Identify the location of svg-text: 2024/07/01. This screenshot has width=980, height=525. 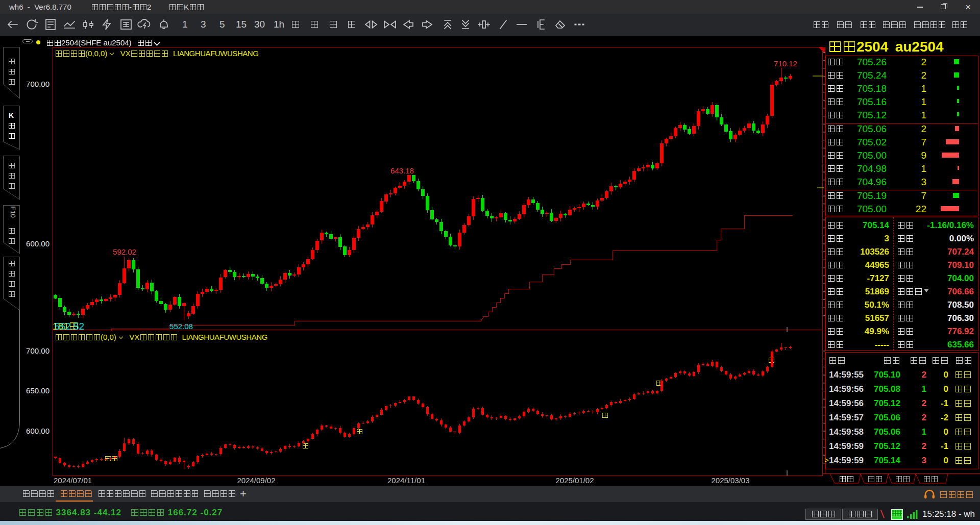
(72, 481).